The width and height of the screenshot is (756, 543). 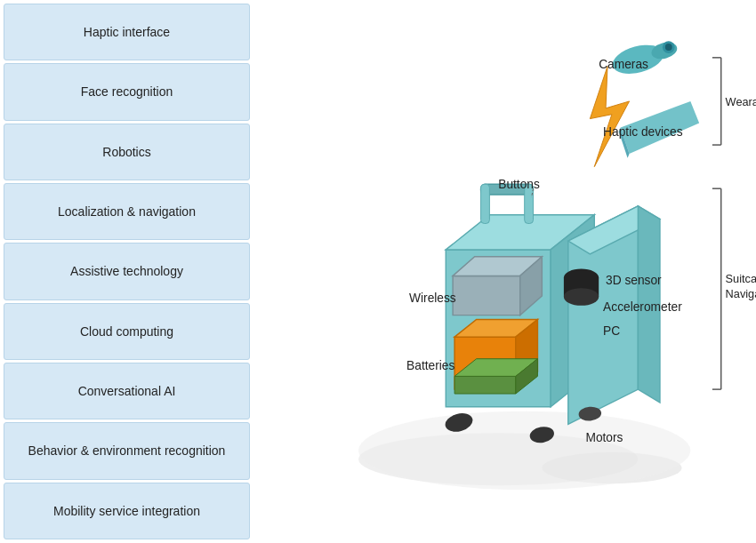 I want to click on category-item-face-recognition: Face recognition, so click(x=126, y=92).